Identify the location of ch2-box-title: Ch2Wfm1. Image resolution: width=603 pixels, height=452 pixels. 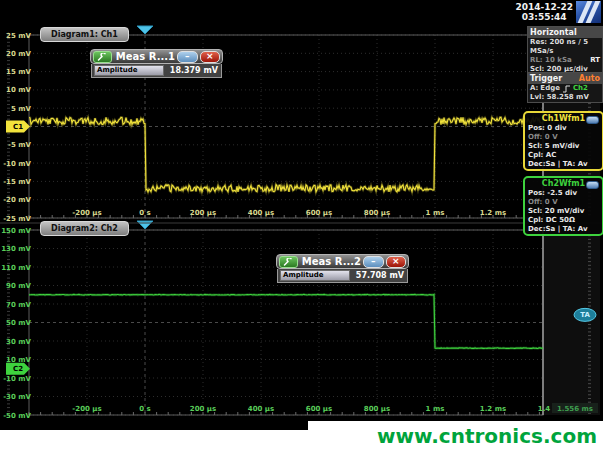
(564, 184).